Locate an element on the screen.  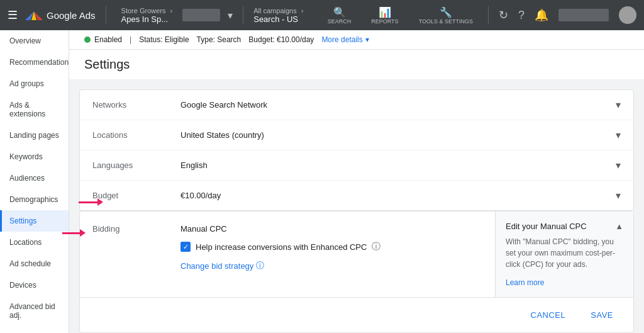
sidebar-item-ad-schedule: Ad schedule is located at coordinates (34, 264).